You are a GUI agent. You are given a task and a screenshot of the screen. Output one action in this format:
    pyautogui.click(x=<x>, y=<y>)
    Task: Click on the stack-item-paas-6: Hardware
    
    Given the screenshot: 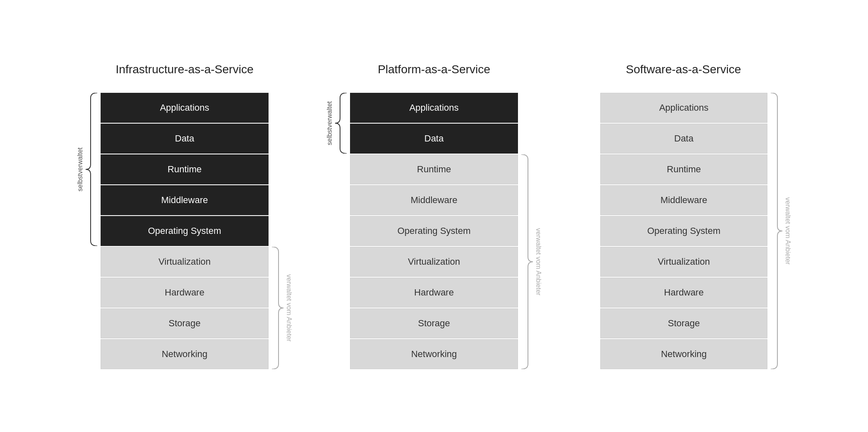 What is the action you would take?
    pyautogui.click(x=434, y=293)
    